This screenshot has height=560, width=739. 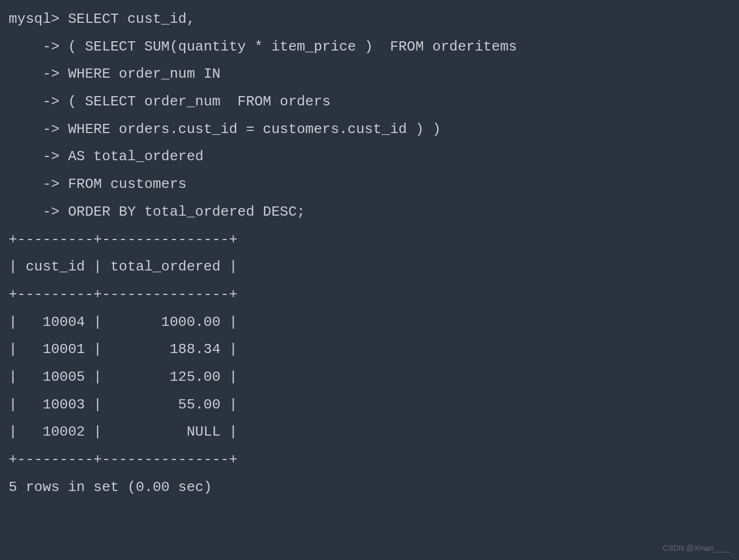 I want to click on query-line-2: WHERE order_num IN, so click(x=144, y=74).